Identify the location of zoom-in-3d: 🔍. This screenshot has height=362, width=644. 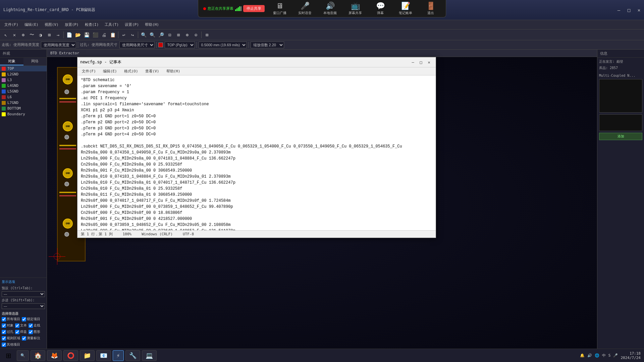
(152, 35).